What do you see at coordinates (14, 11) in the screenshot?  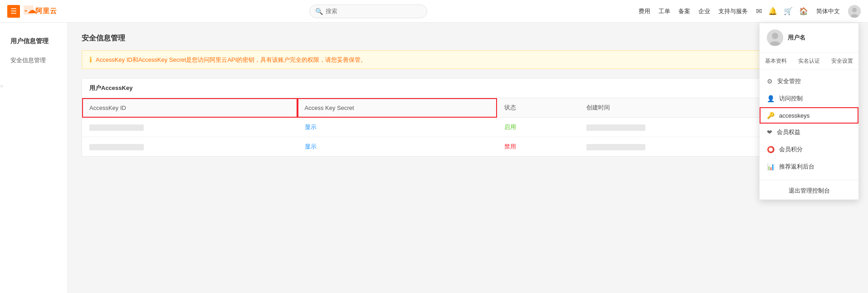 I see `hamburger-button: ☰` at bounding box center [14, 11].